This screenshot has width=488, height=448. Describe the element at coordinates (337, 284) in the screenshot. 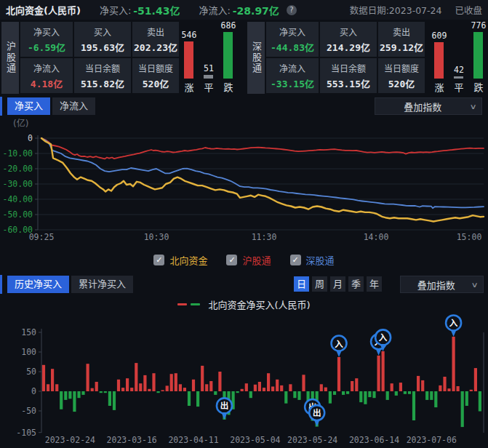

I see `period-month-button: 月` at that location.